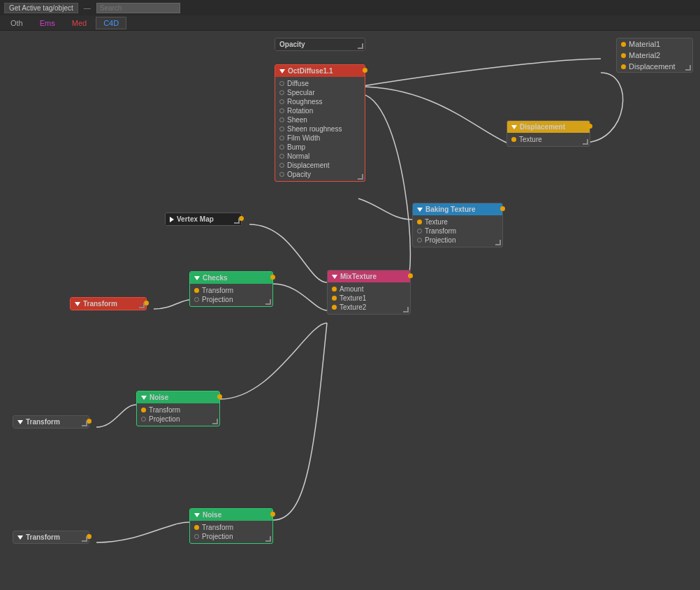  What do you see at coordinates (215, 422) in the screenshot?
I see `noise1-resize` at bounding box center [215, 422].